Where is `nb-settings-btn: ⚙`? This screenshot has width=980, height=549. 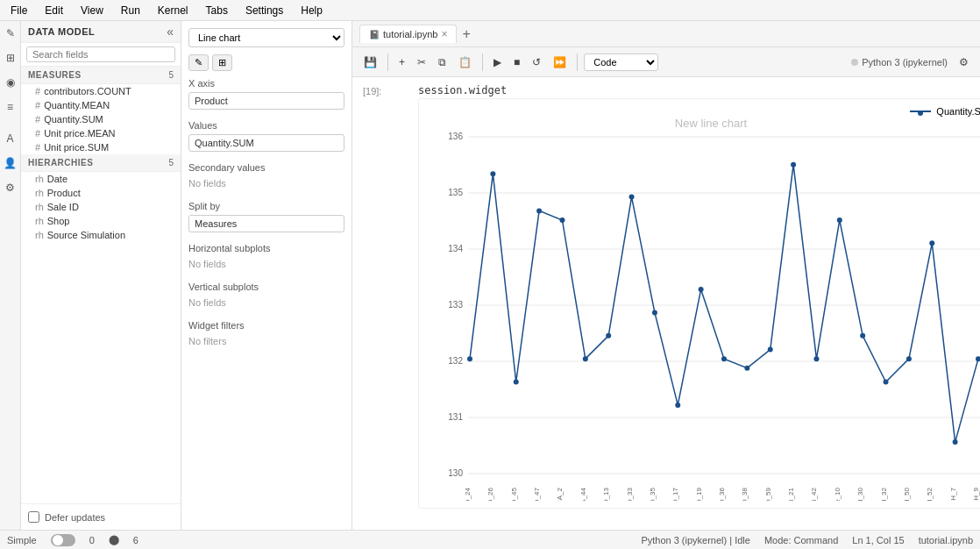
nb-settings-btn: ⚙ is located at coordinates (964, 62).